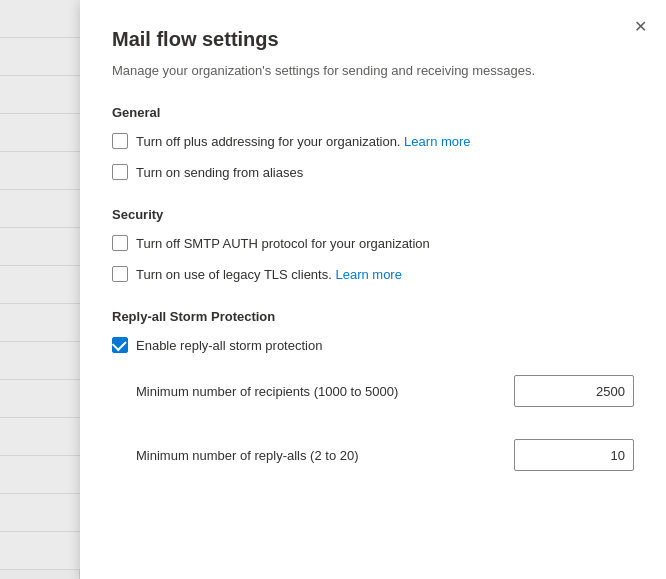  What do you see at coordinates (325, 456) in the screenshot?
I see `min-replyalls-label: Minimum number of reply-alls (2 to 20)` at bounding box center [325, 456].